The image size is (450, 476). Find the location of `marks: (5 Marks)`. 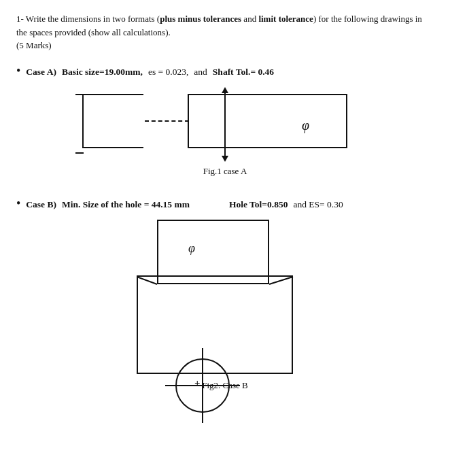

marks: (5 Marks) is located at coordinates (34, 45).